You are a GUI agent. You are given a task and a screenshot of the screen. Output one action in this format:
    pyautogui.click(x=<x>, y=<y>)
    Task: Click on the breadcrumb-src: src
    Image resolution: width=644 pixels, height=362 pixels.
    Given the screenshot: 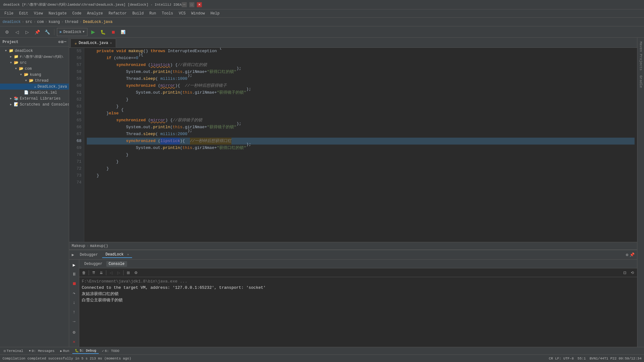 What is the action you would take?
    pyautogui.click(x=29, y=22)
    